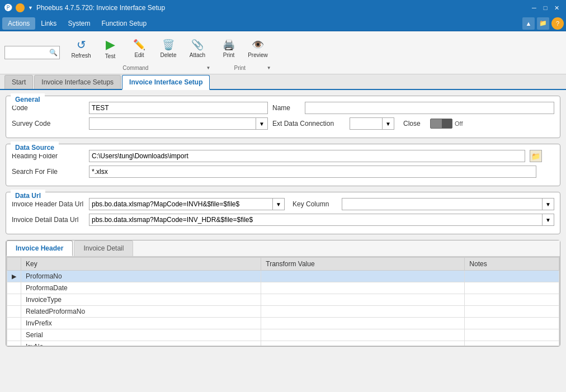 The height and width of the screenshot is (392, 566). What do you see at coordinates (39, 248) in the screenshot?
I see `tab-invoice-header: Invoice Header` at bounding box center [39, 248].